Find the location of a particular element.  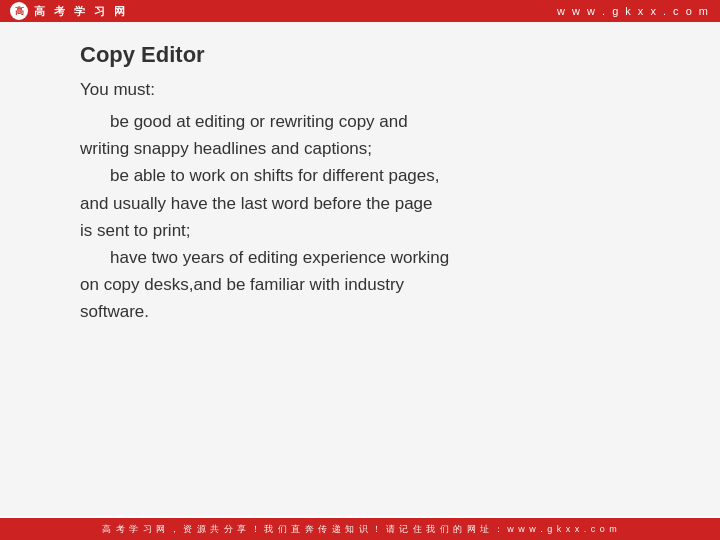

line7: on copy desks,and be familiar with indus… is located at coordinates (242, 284).